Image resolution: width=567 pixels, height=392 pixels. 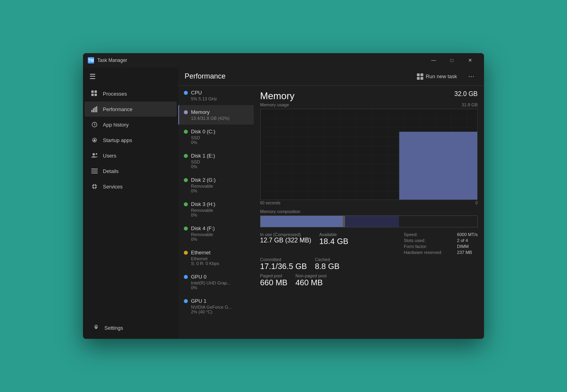 What do you see at coordinates (186, 93) in the screenshot?
I see `cpu-dot` at bounding box center [186, 93].